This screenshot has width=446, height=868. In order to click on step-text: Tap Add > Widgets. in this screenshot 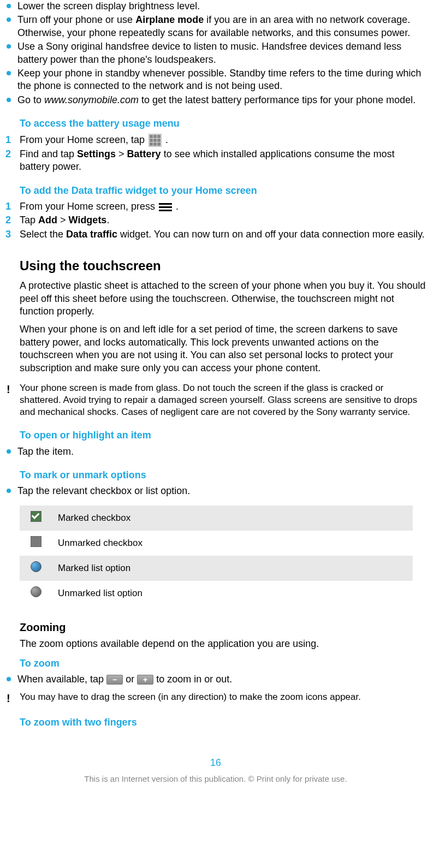, I will do `click(223, 221)`.